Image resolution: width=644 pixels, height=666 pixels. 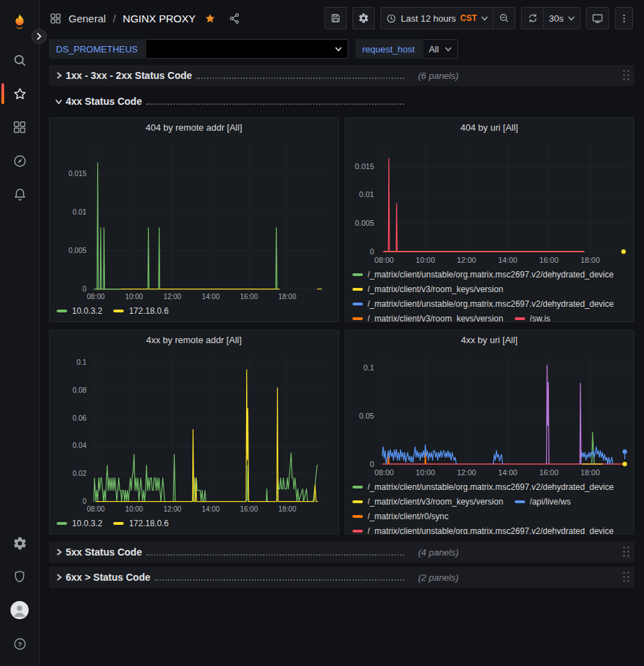 What do you see at coordinates (532, 18) in the screenshot?
I see `refresh-button` at bounding box center [532, 18].